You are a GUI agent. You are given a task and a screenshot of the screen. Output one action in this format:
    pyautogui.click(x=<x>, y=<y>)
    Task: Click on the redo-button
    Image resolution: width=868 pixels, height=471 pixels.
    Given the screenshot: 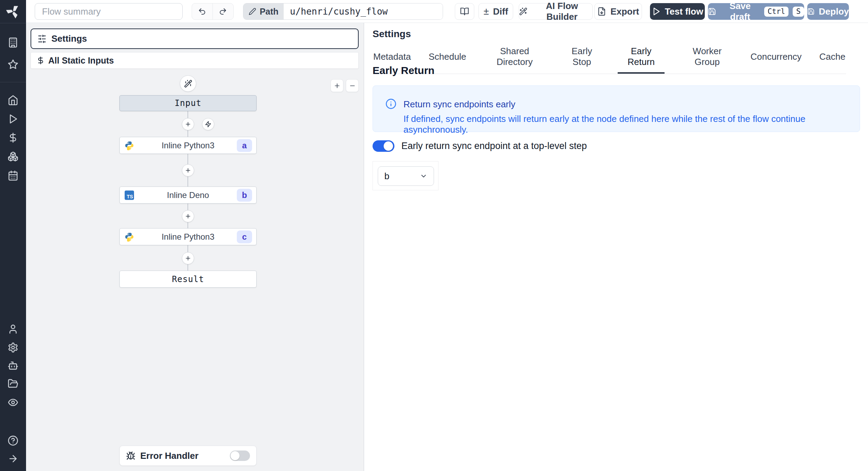 What is the action you would take?
    pyautogui.click(x=223, y=11)
    